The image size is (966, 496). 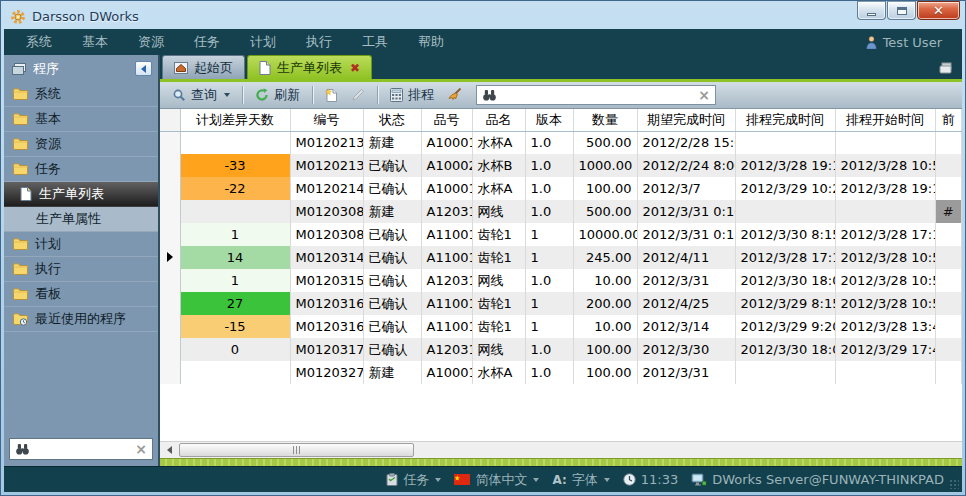 What do you see at coordinates (326, 350) in the screenshot?
I see `table-cell: M012031701` at bounding box center [326, 350].